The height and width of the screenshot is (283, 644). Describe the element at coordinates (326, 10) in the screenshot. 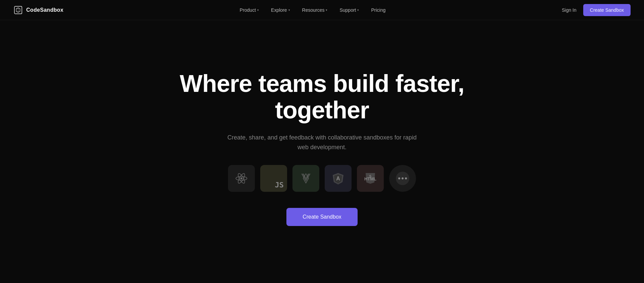

I see `resources-chevron-icon: ▾` at that location.